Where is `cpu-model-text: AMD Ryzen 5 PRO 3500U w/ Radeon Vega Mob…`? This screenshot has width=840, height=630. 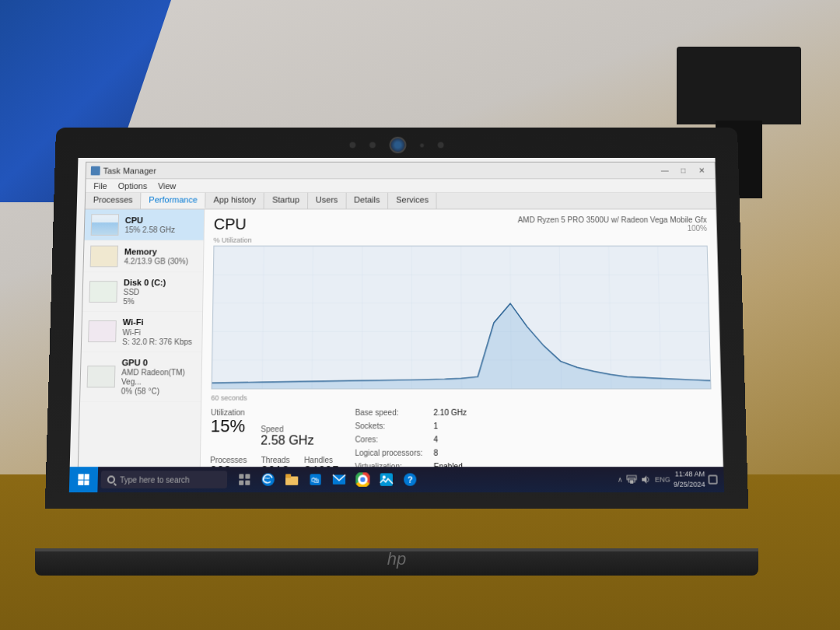
cpu-model-text: AMD Ryzen 5 PRO 3500U w/ Radeon Vega Mob… is located at coordinates (613, 219).